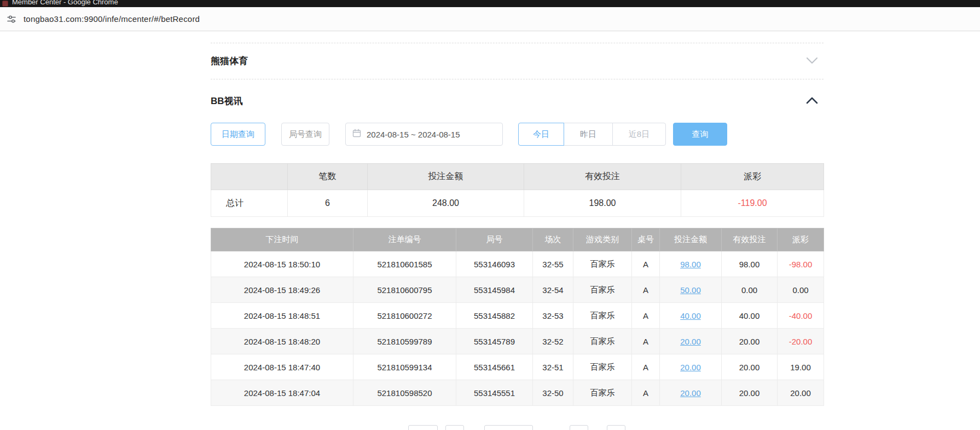 This screenshot has height=430, width=980. I want to click on table-row: 2024-08-15 18:50:10 521810601585 5531460…, so click(518, 264).